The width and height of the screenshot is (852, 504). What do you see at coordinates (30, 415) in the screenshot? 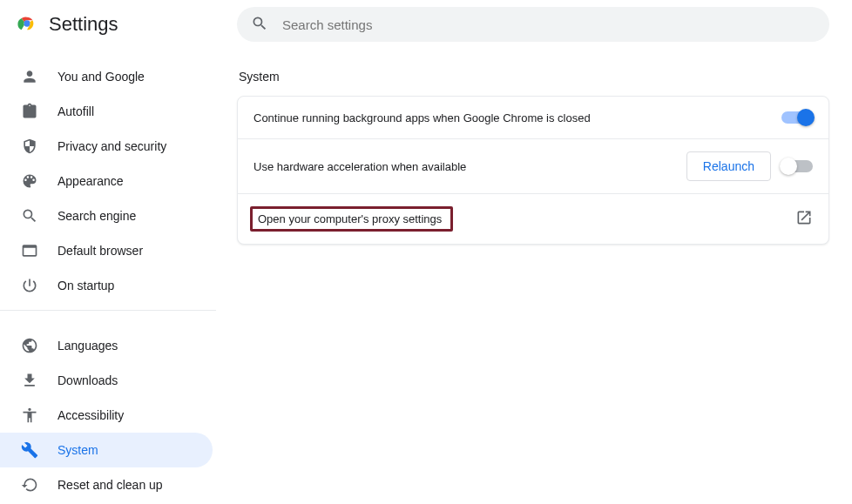
I see `accessibility-icon` at bounding box center [30, 415].